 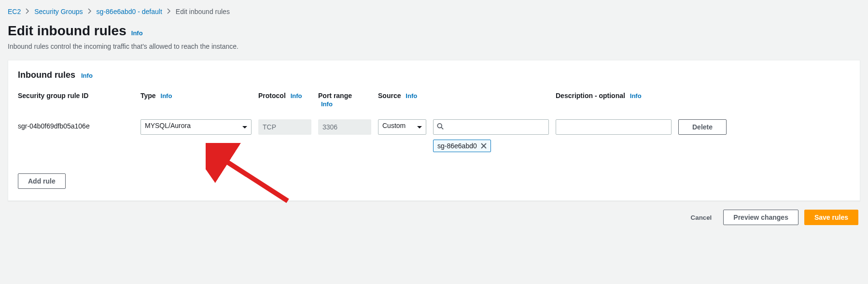 What do you see at coordinates (434, 12) in the screenshot?
I see `breadcrumb: EC2 Security Groups sg-86e6abd0 - defaul…` at bounding box center [434, 12].